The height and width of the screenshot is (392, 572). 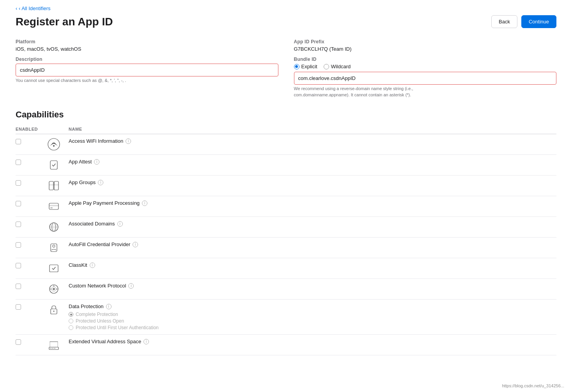 I want to click on sub-radio-label: Complete Protection, so click(x=313, y=314).